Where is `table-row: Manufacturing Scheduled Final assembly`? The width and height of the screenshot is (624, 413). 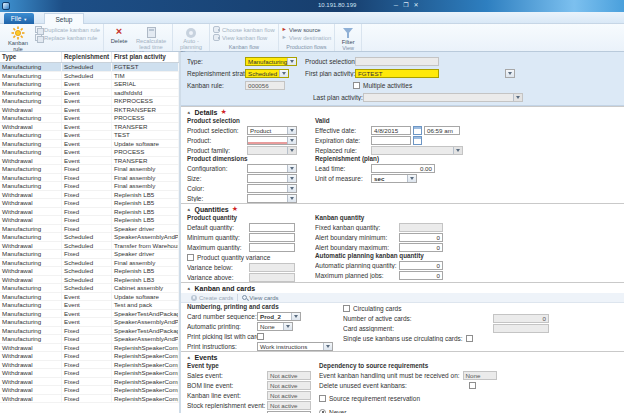
table-row: Manufacturing Scheduled Final assembly is located at coordinates (90, 264).